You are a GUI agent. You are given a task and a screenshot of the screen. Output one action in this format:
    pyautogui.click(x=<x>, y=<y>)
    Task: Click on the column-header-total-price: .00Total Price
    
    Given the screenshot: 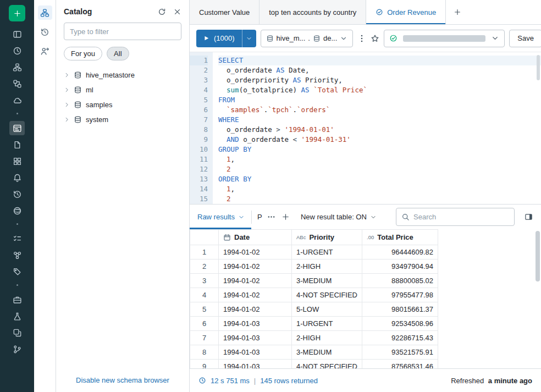 What is the action you would take?
    pyautogui.click(x=400, y=238)
    